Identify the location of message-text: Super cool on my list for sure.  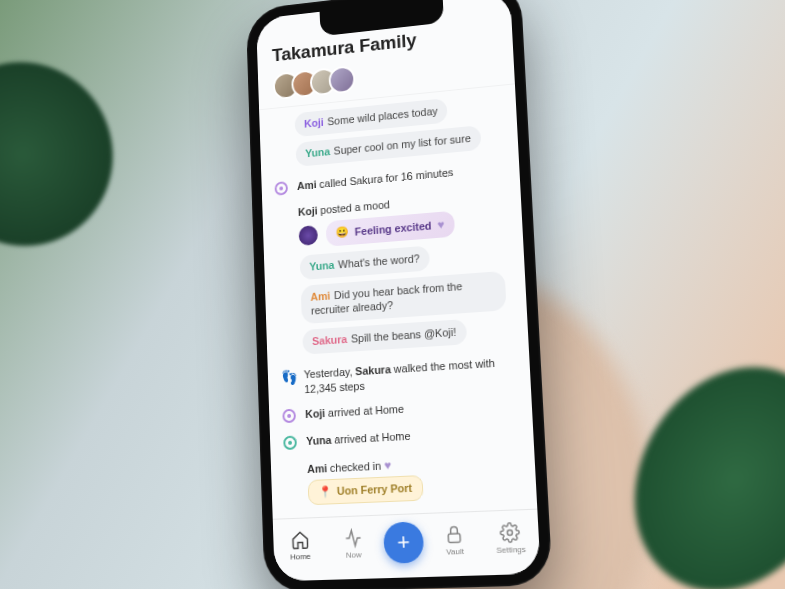
(402, 144).